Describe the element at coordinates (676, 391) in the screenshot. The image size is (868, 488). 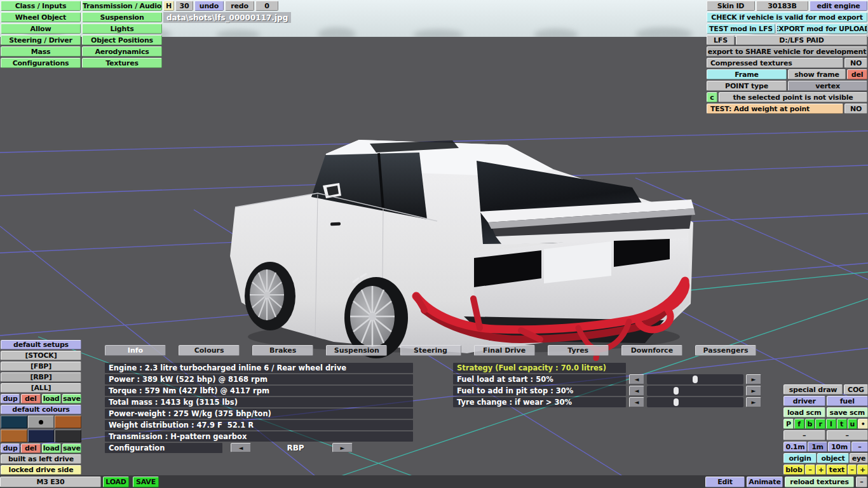
I see `pit-fuel-slider-thumb` at that location.